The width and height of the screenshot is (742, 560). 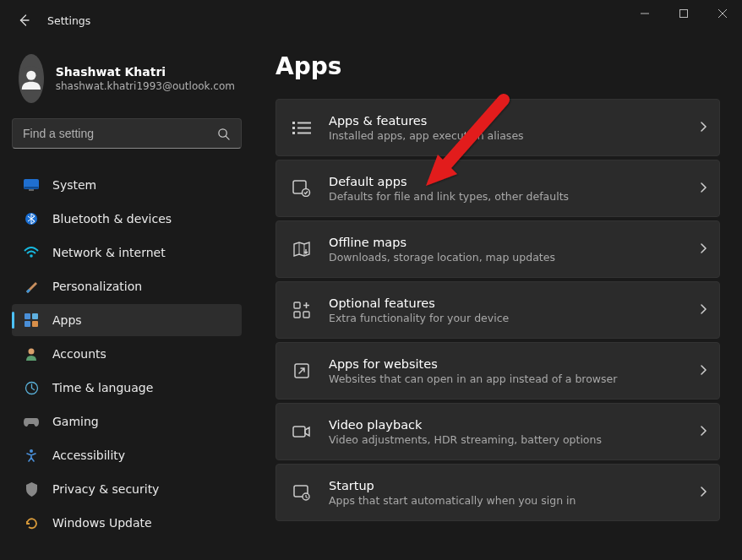 I want to click on card-title: Apps for websites, so click(x=505, y=364).